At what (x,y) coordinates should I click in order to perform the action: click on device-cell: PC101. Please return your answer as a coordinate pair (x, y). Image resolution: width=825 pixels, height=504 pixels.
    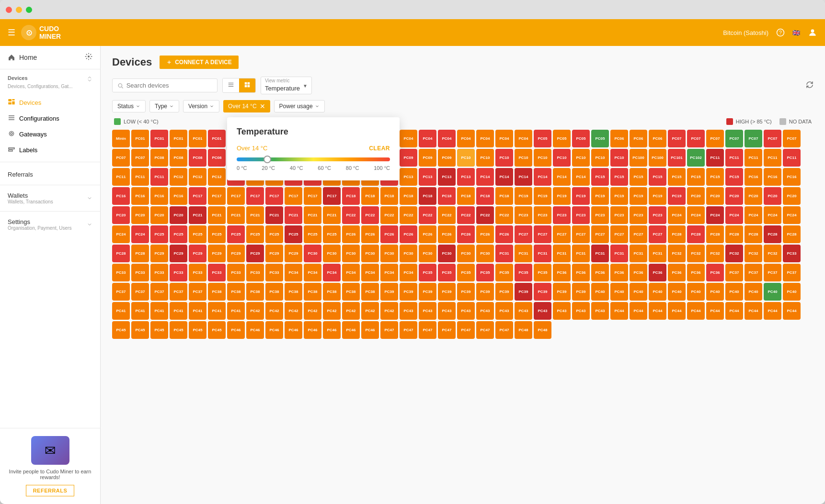
    Looking at the image, I should click on (676, 158).